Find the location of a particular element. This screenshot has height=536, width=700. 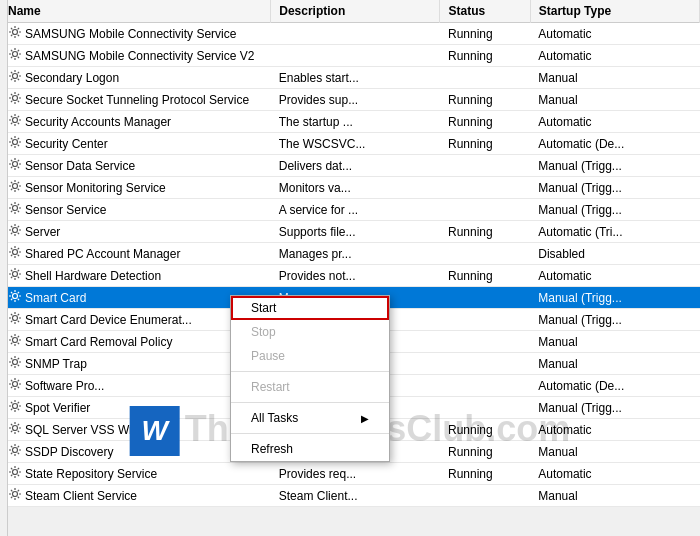

service-name-text: Secure Socket Tunneling Protocol Service is located at coordinates (137, 100).